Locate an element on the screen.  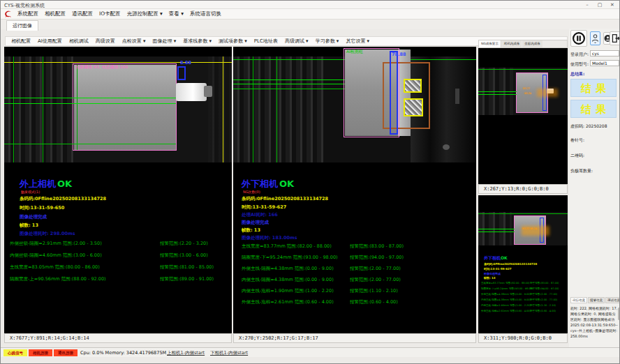
logout-button is located at coordinates (614, 38).